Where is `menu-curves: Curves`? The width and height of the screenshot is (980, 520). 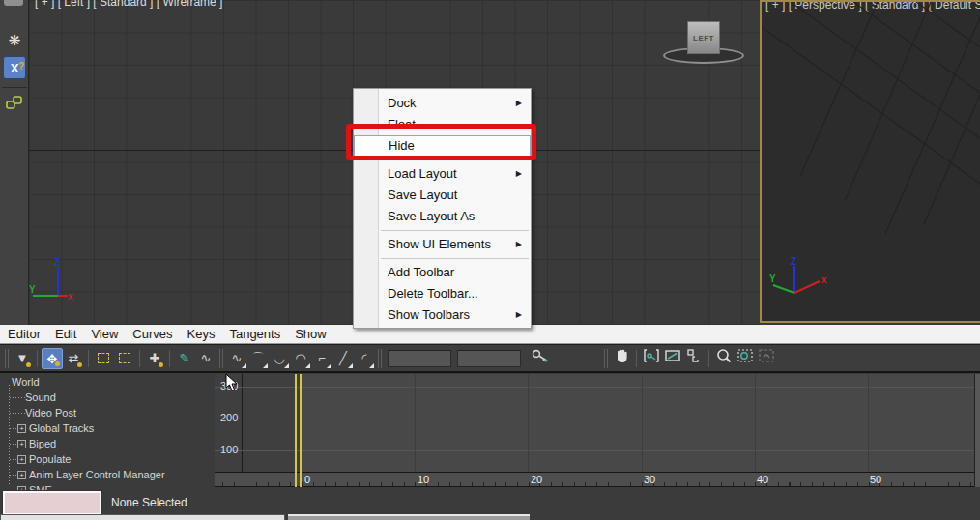 menu-curves: Curves is located at coordinates (153, 334).